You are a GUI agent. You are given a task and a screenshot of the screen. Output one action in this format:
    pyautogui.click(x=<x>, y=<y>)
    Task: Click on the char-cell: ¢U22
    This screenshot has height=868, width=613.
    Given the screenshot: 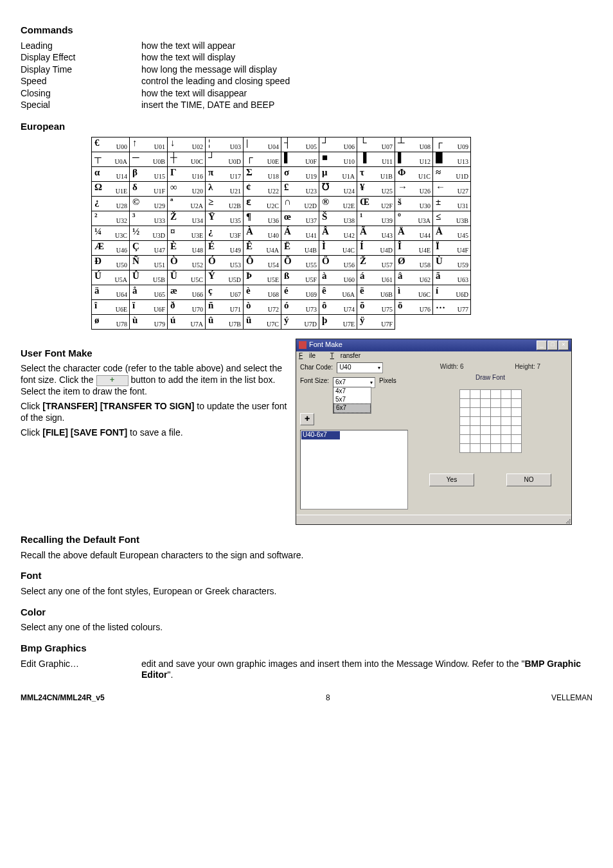 What is the action you would take?
    pyautogui.click(x=262, y=189)
    